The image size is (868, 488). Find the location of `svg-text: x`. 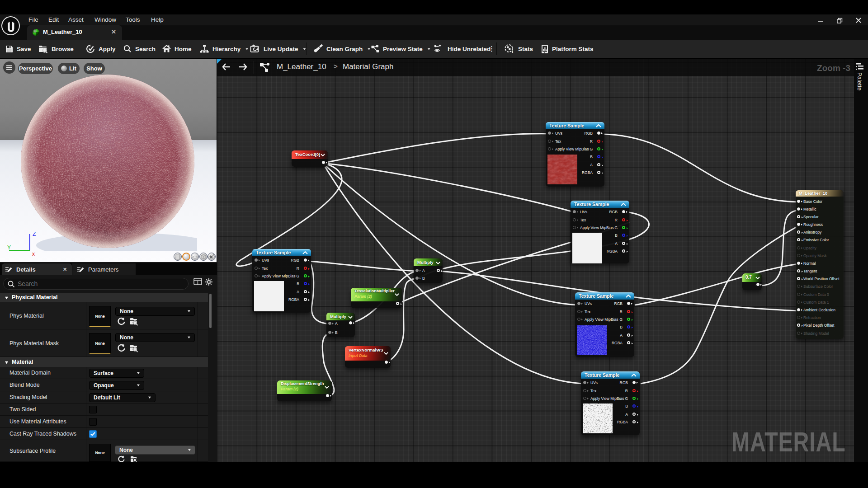

svg-text: x is located at coordinates (33, 254).